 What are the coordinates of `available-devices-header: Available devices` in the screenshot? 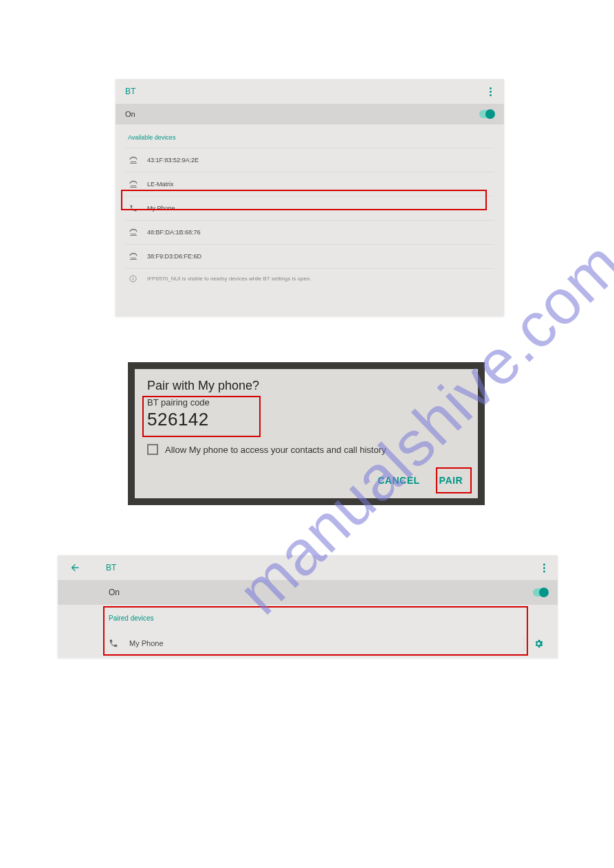 It's located at (309, 139).